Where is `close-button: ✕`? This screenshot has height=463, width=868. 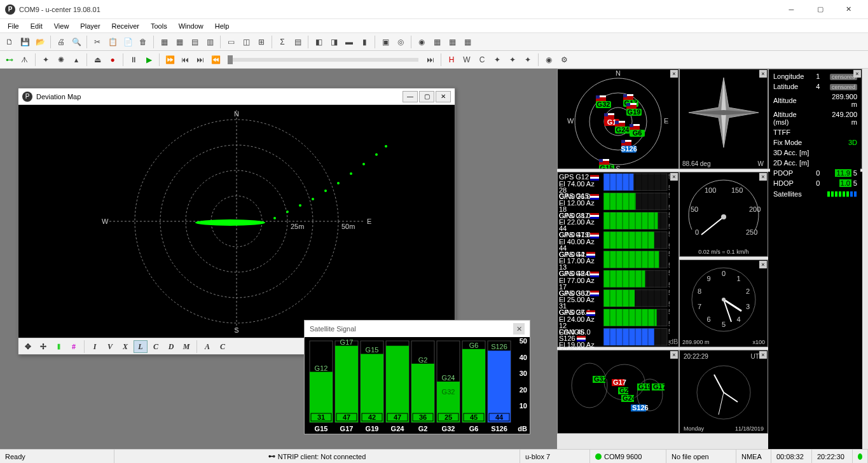
close-button: ✕ is located at coordinates (848, 10).